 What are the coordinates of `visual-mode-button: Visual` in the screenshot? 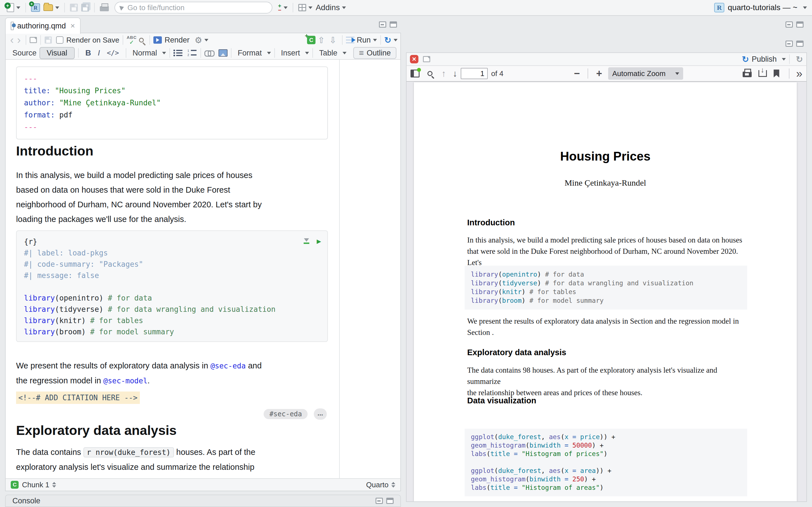 It's located at (57, 53).